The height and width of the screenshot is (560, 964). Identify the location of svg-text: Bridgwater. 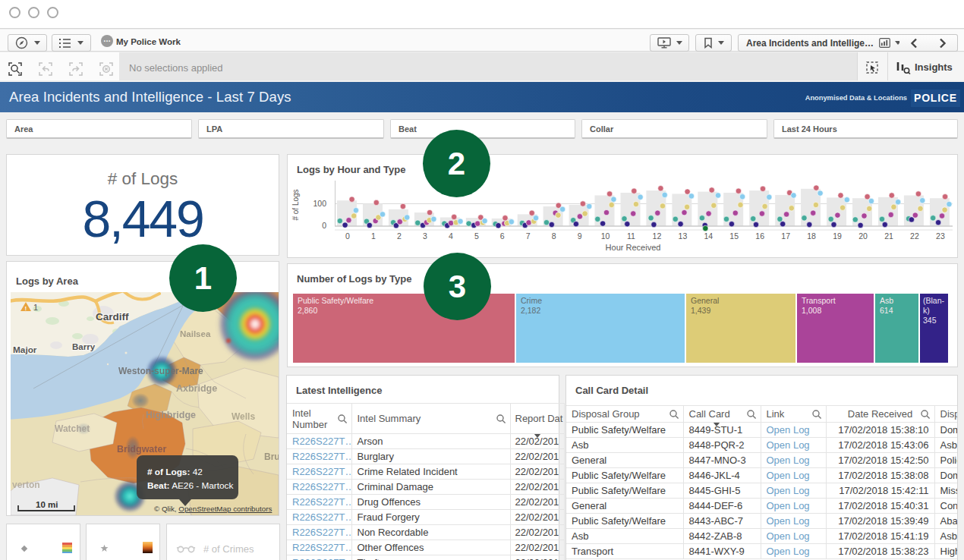
(141, 449).